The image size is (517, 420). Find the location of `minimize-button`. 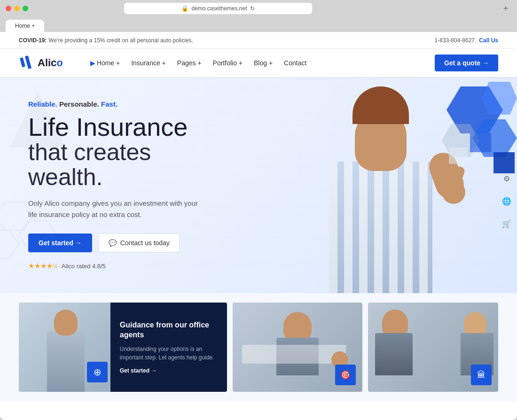

minimize-button is located at coordinates (17, 8).